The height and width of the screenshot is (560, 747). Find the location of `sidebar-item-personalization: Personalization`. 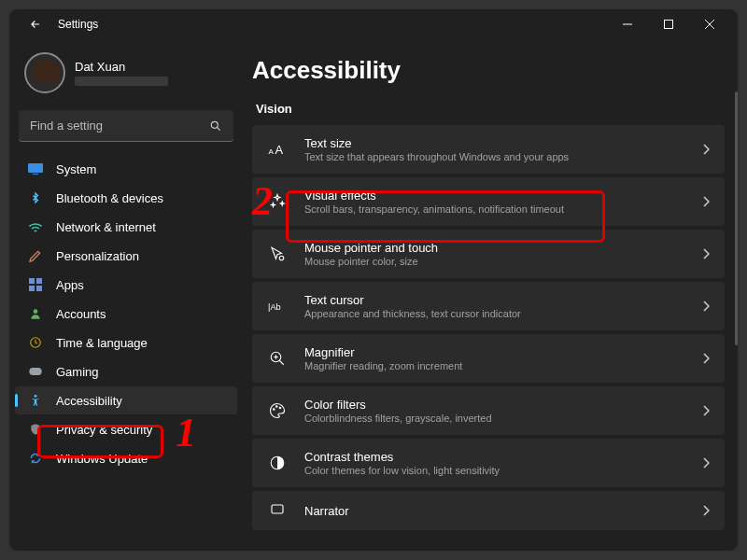

sidebar-item-personalization: Personalization is located at coordinates (126, 256).